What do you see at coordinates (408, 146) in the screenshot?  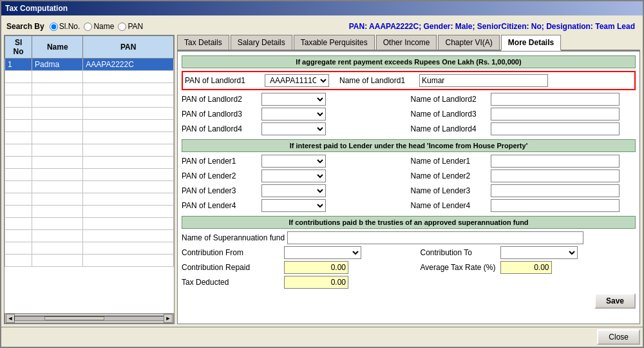 I see `lender-section-header: If interest paid to Lender under the hea…` at bounding box center [408, 146].